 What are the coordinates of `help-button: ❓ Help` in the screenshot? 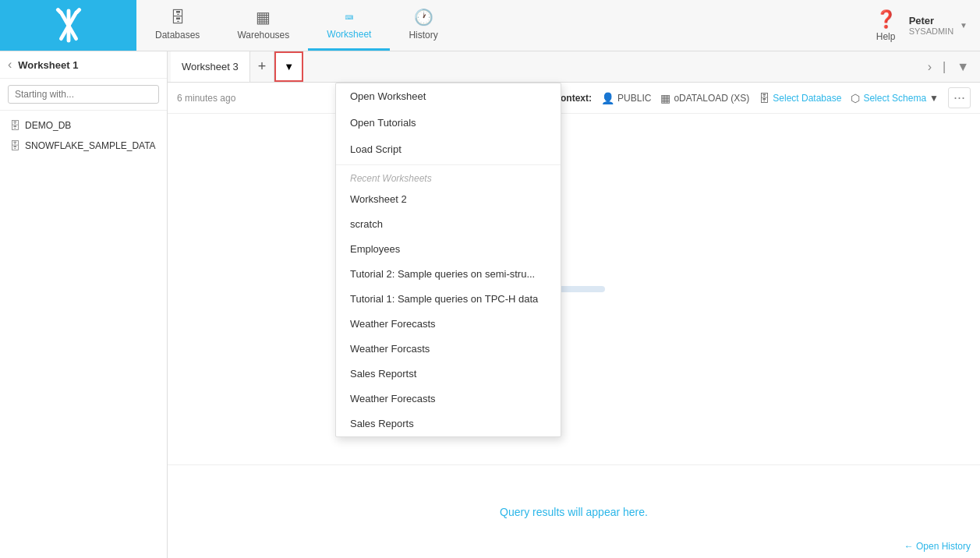 It's located at (886, 26).